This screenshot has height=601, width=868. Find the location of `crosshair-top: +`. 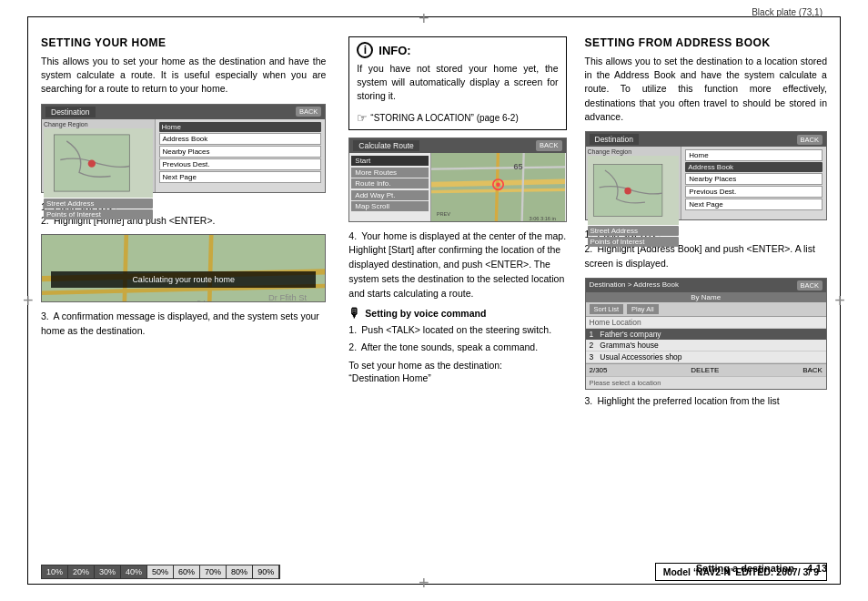

crosshair-top: + is located at coordinates (424, 18).